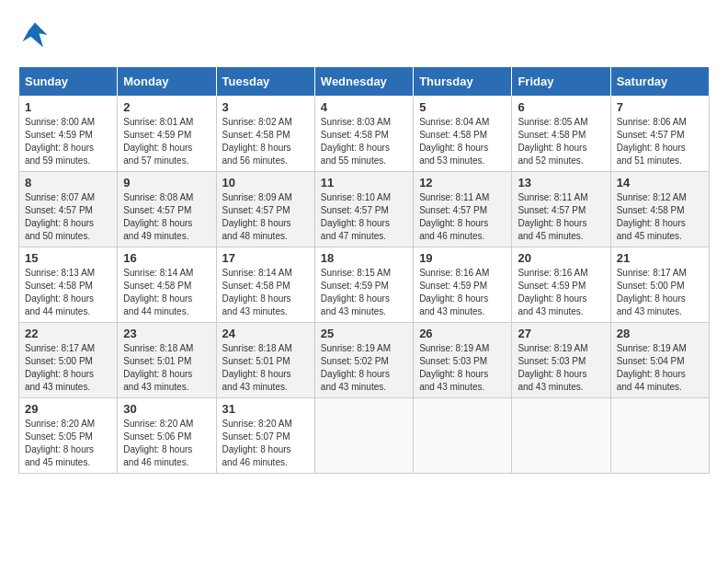 The height and width of the screenshot is (563, 728). Describe the element at coordinates (364, 82) in the screenshot. I see `calendar-header-row: SundayMondayTuesdayWednesdayThursdayFrid…` at that location.